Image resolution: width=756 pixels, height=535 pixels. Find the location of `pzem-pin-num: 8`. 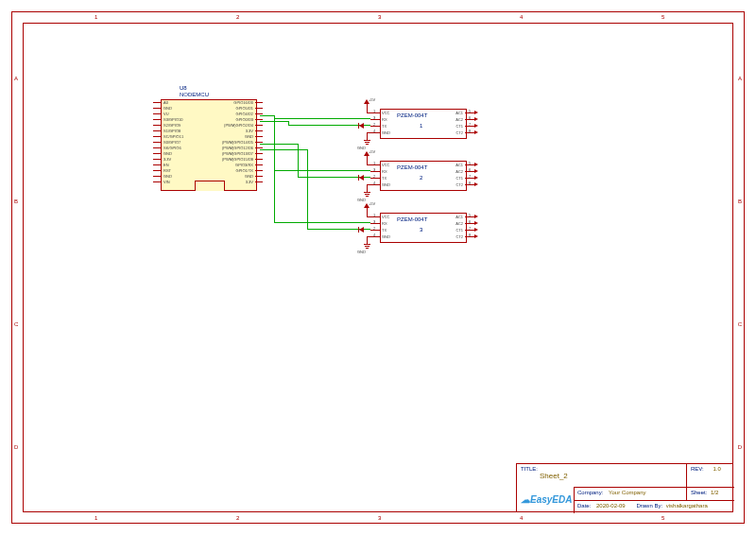

pzem-pin-num: 8 is located at coordinates (470, 234).